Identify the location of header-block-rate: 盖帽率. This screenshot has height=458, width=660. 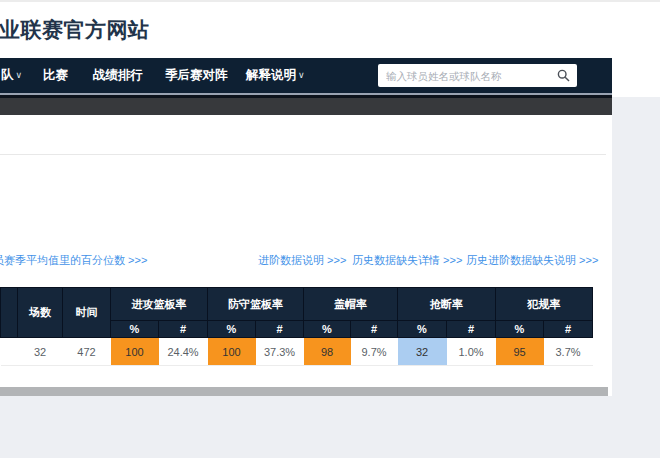
(351, 304).